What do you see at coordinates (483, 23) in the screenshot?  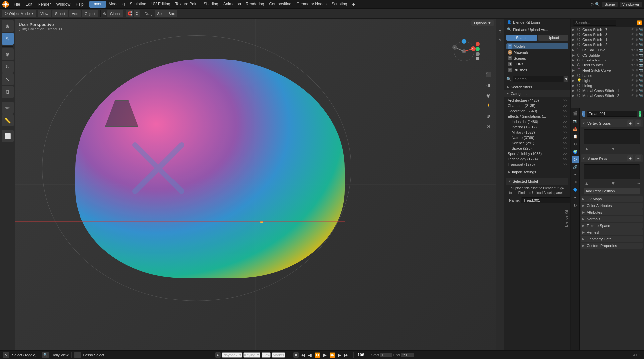 I see `viewport-options-btn: Options ▼` at bounding box center [483, 23].